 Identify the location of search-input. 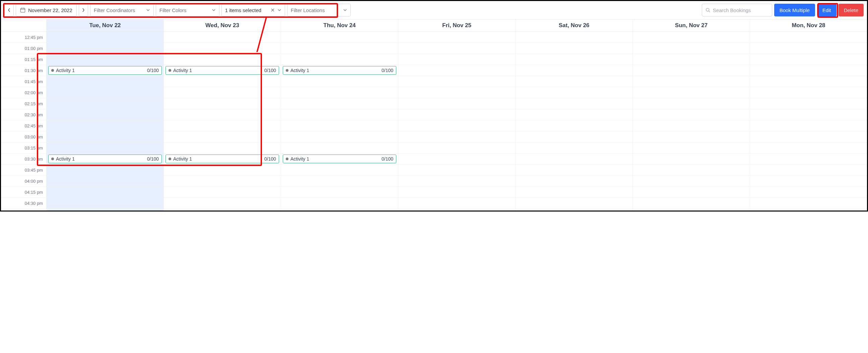
(741, 10).